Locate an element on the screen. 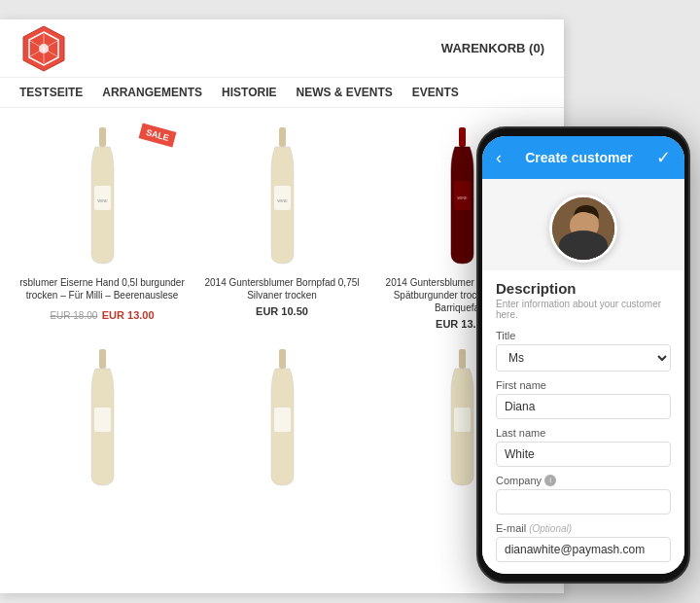  firstname-label: First name is located at coordinates (583, 385).